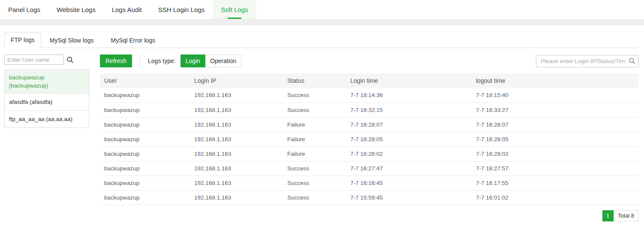  I want to click on log-search-input, so click(587, 61).